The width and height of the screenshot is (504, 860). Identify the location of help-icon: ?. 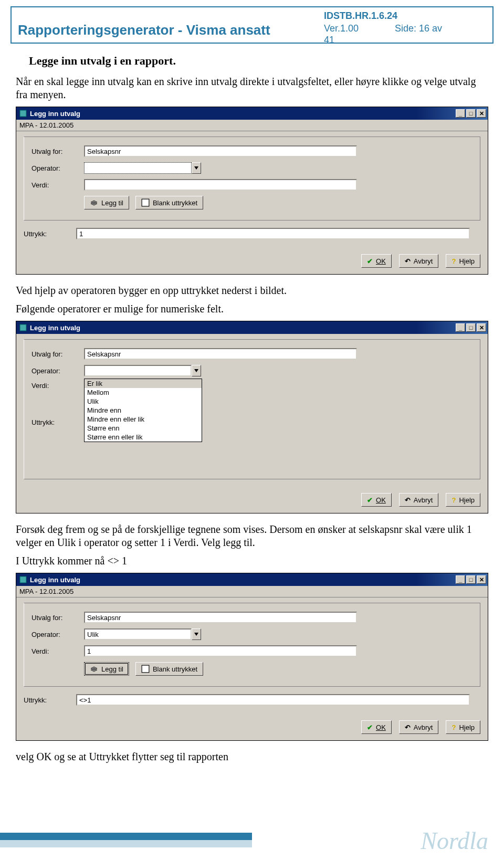
(454, 500).